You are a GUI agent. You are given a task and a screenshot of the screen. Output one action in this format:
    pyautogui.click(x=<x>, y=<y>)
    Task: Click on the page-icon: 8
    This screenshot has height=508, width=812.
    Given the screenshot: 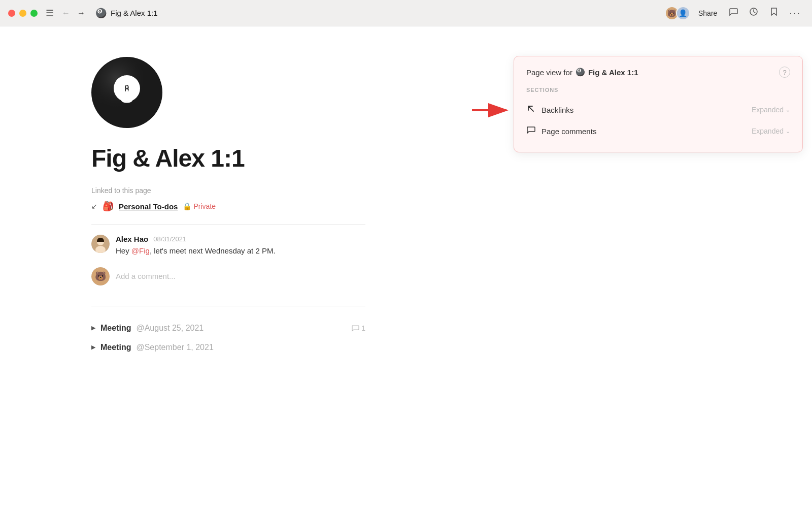 What is the action you would take?
    pyautogui.click(x=127, y=92)
    